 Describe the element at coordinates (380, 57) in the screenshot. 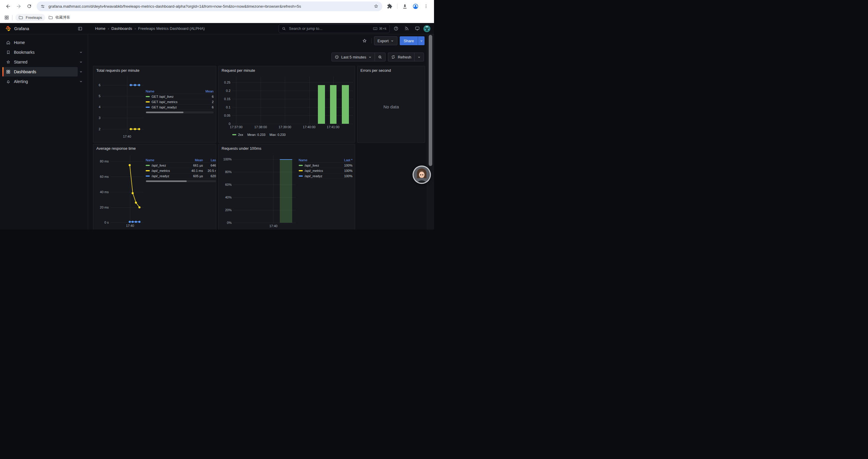

I see `zoom-out-button` at that location.